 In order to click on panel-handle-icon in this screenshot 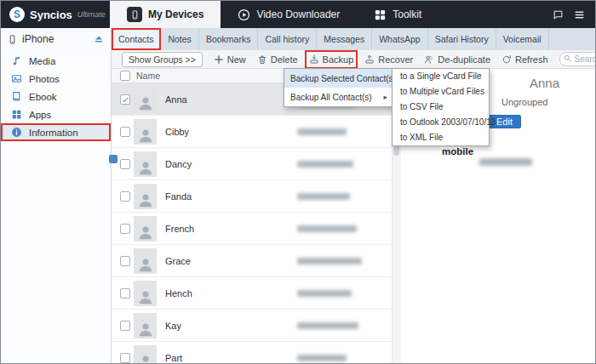, I will do `click(113, 159)`.